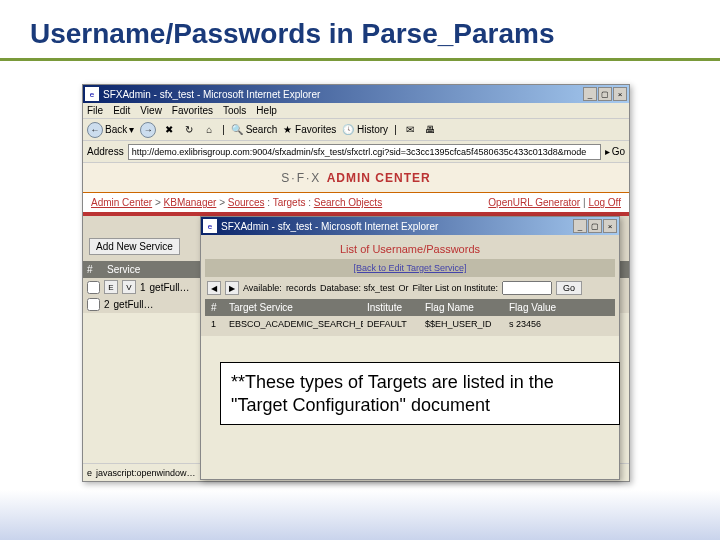 The width and height of the screenshot is (720, 540). Describe the element at coordinates (430, 130) in the screenshot. I see `print-icon: 🖶` at that location.